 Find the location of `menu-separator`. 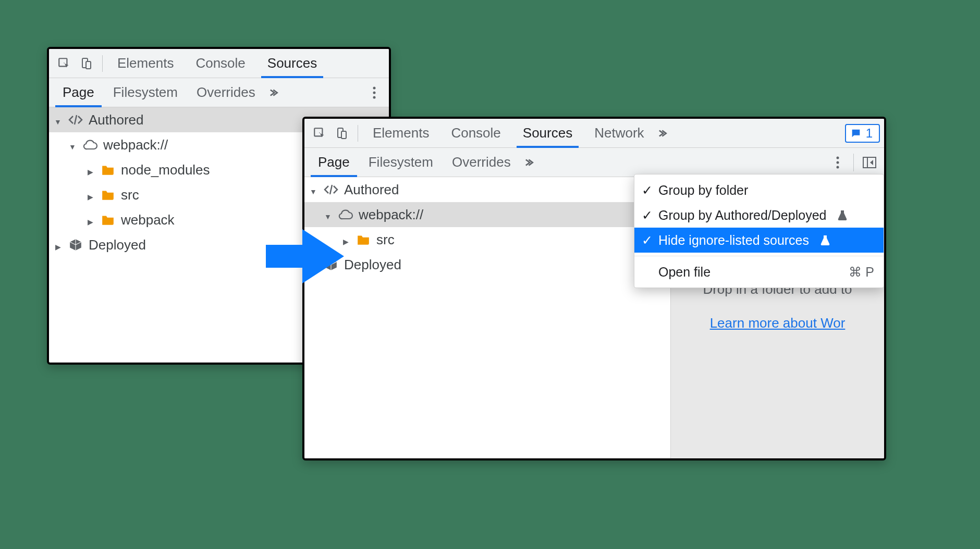

menu-separator is located at coordinates (759, 256).